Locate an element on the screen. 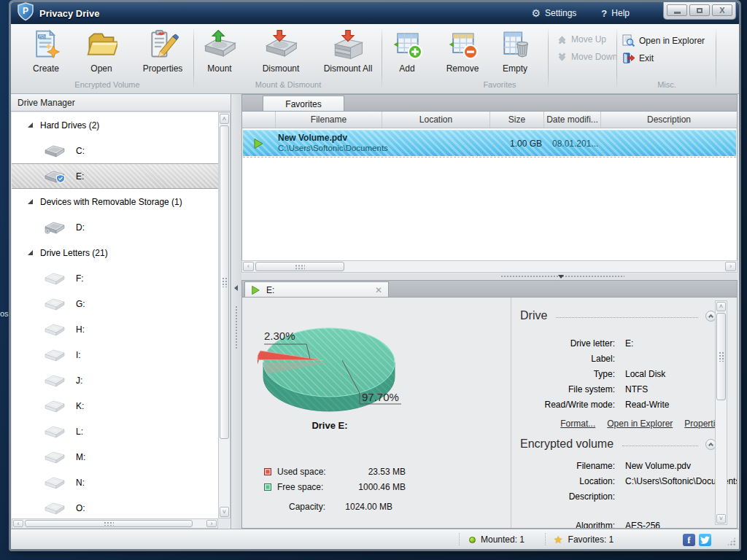  favorites-hscroll-thumb is located at coordinates (300, 267).